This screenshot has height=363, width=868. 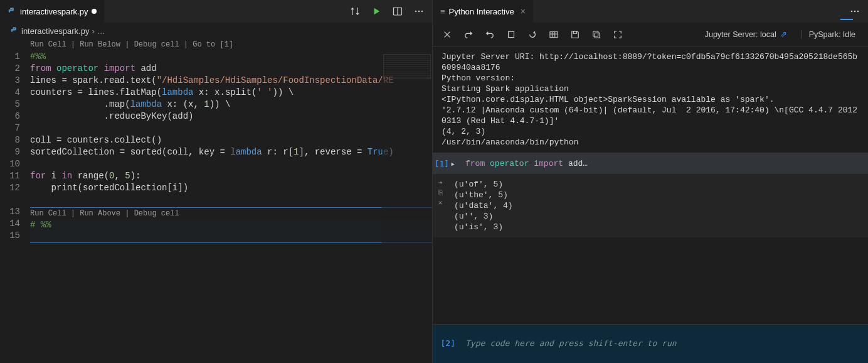 What do you see at coordinates (483, 11) in the screenshot?
I see `interactive-tab: ≡ Python Interactive ×` at bounding box center [483, 11].